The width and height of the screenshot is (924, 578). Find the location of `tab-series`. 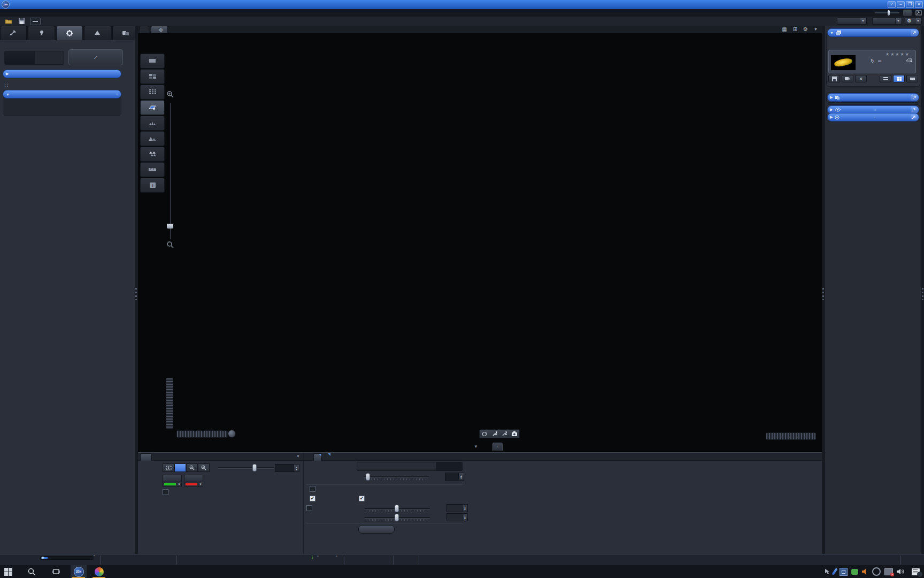

tab-series is located at coordinates (327, 457).